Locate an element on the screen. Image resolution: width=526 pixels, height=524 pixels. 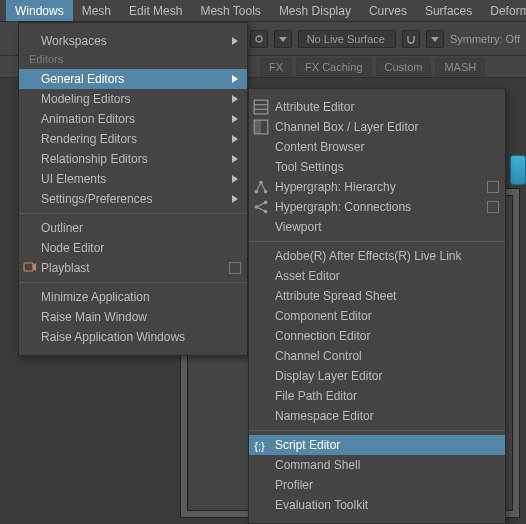
menu-general-editors: General Editors is located at coordinates (133, 79).